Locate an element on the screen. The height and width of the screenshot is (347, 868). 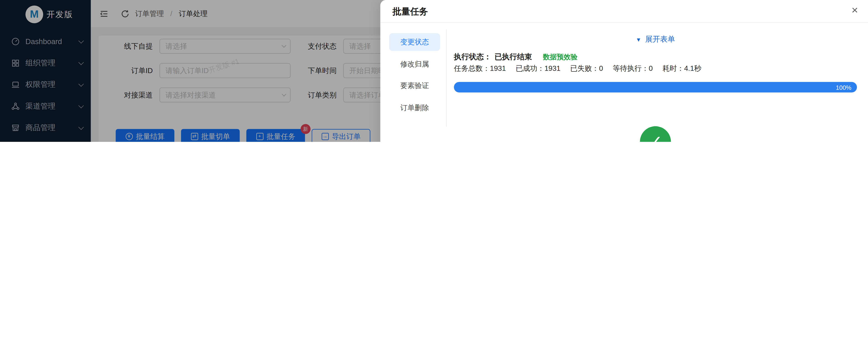
drawer-header: 批量任务 × is located at coordinates (624, 11).